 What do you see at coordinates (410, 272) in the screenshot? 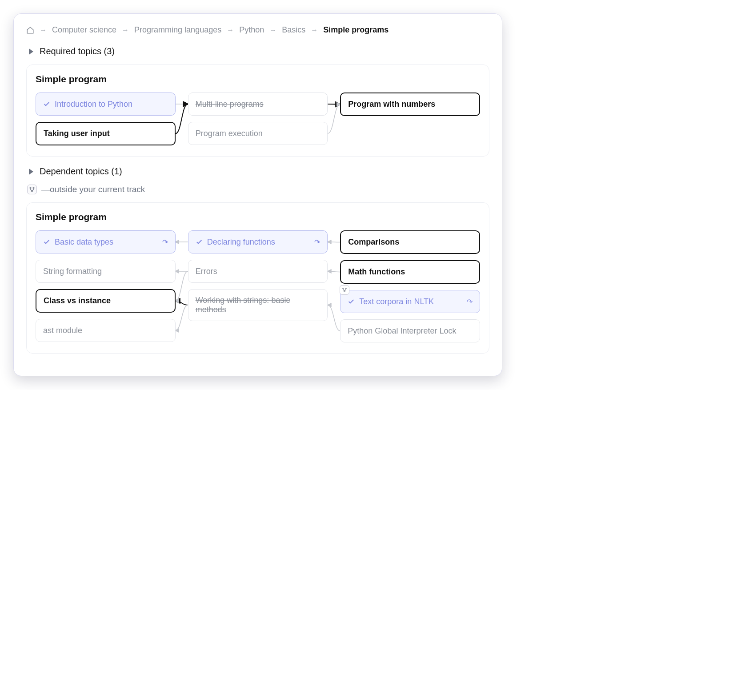
I see `topic-math-functions: Math functions` at bounding box center [410, 272].